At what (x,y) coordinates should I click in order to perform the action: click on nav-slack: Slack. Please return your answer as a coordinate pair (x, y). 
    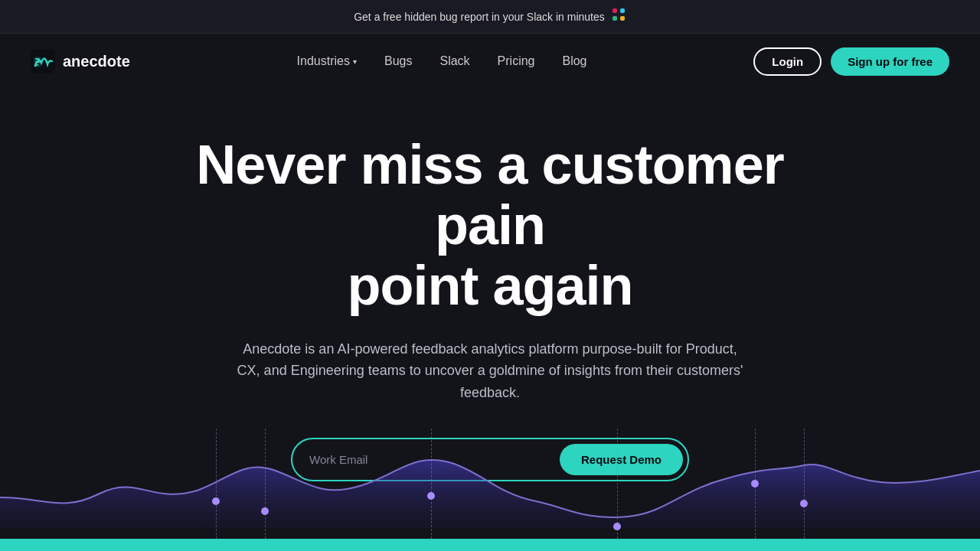
    Looking at the image, I should click on (455, 61).